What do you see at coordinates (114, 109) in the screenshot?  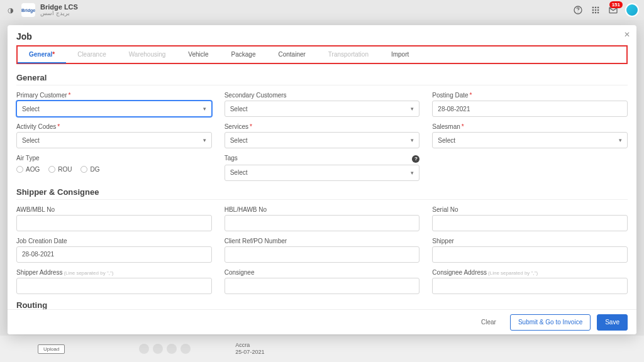 I see `primary-customer-select: Select▾` at bounding box center [114, 109].